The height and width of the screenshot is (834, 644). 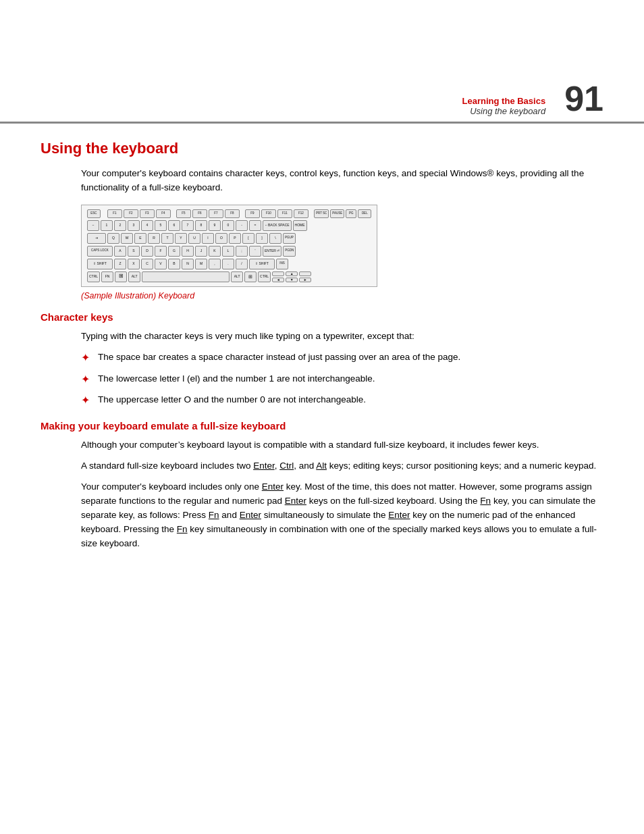 What do you see at coordinates (93, 277) in the screenshot?
I see `kbd-key-lctrl: CTRL` at bounding box center [93, 277].